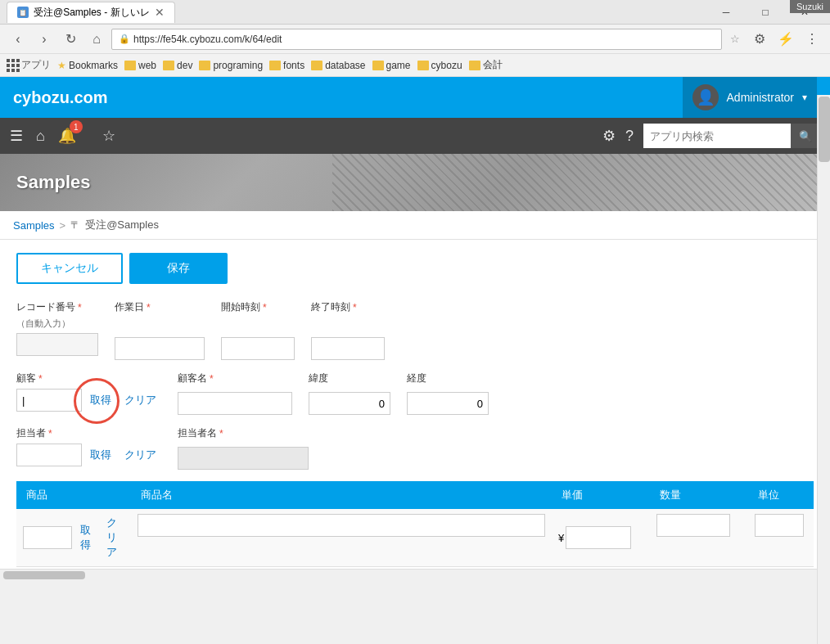  What do you see at coordinates (415, 136) in the screenshot?
I see `app-toolbar: ☰ ⌂ 🔔 1 ☆ ⚙ ? 🔍` at bounding box center [415, 136].